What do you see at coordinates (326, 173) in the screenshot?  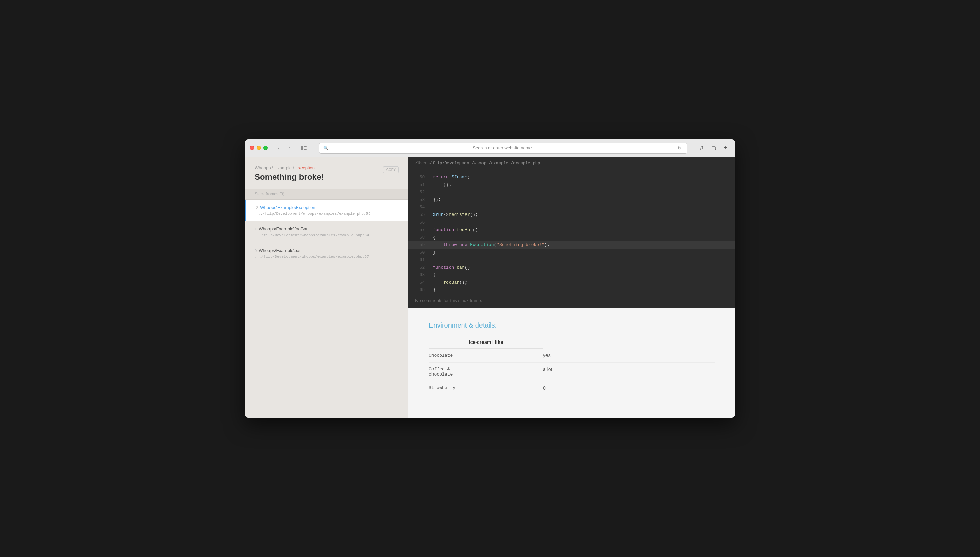 I see `exception-header: Whoops \ Example \ Exception COPY Someth…` at bounding box center [326, 173].